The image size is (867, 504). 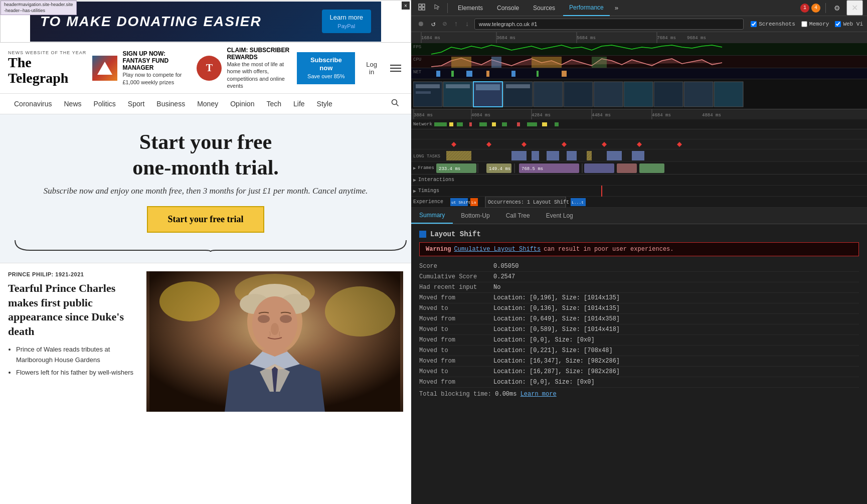 I want to click on subscription-title: Start your free one-month trial., so click(x=206, y=154).